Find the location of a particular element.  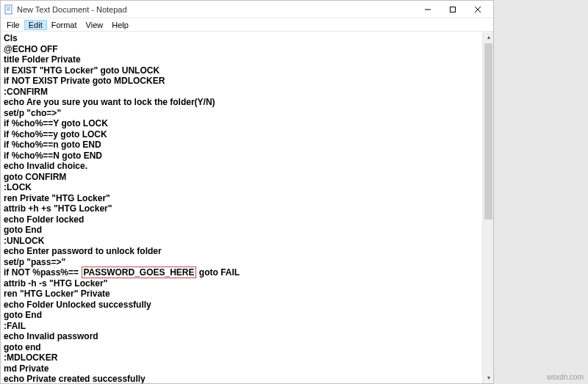

minimize-button is located at coordinates (428, 10).